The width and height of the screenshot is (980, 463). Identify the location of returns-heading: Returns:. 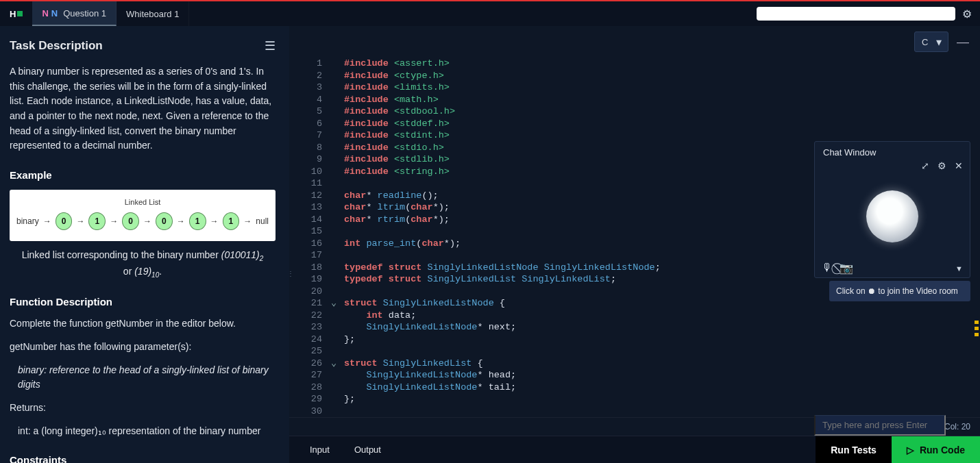
(143, 408).